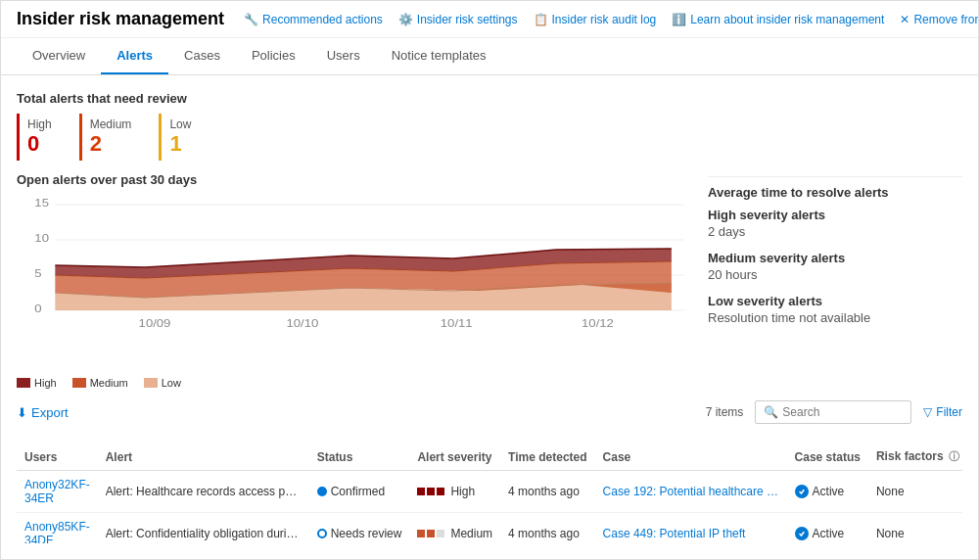  Describe the element at coordinates (595, 20) in the screenshot. I see `audit-log-btn: 📋 Insider risk audit log` at that location.